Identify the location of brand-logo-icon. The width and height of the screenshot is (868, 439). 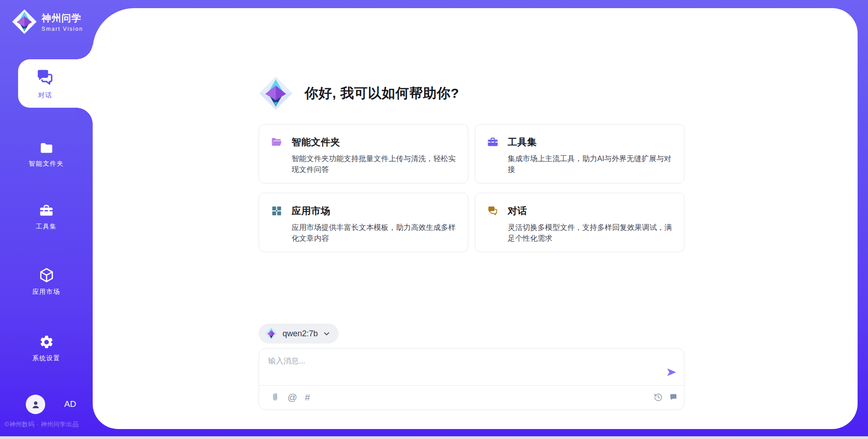
(24, 22).